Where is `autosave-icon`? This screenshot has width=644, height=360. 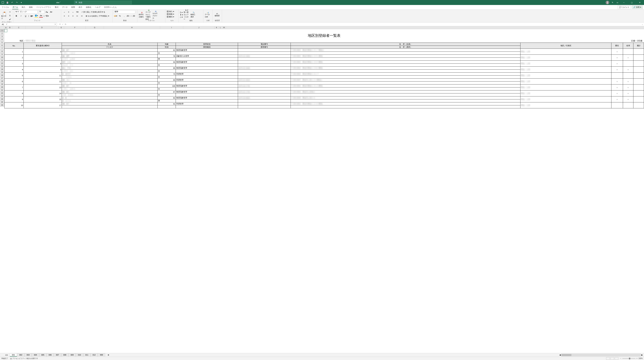 autosave-icon is located at coordinates (3, 3).